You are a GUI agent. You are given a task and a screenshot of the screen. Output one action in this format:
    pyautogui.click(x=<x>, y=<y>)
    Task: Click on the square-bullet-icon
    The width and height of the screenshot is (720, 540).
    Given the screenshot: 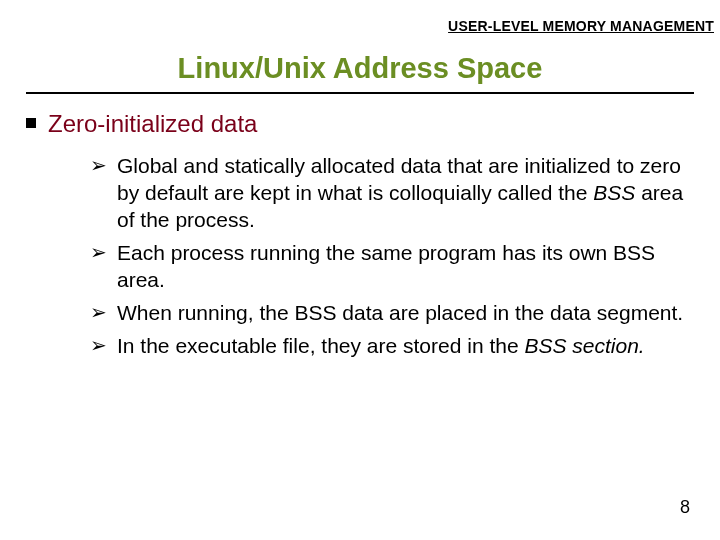 What is the action you would take?
    pyautogui.click(x=31, y=123)
    